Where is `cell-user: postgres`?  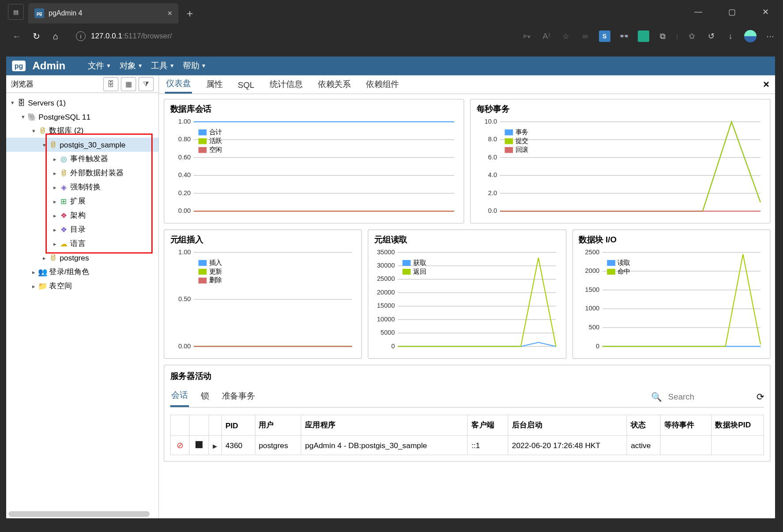
cell-user: postgres is located at coordinates (278, 445).